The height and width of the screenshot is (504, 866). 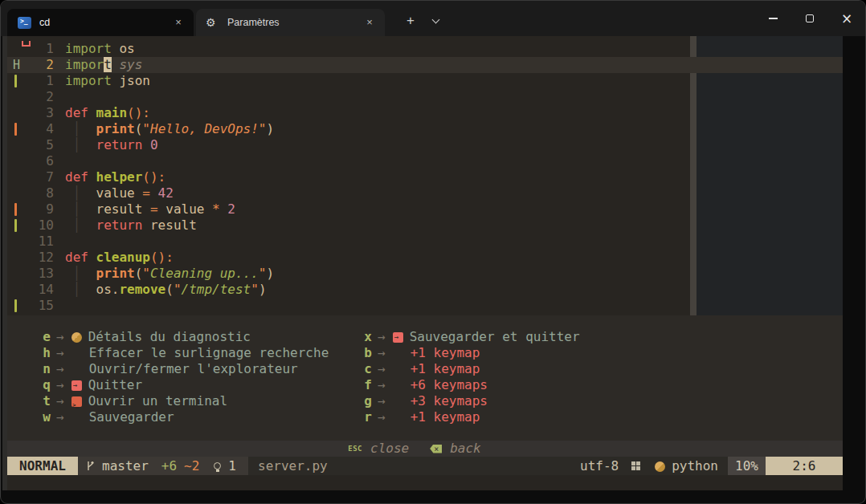 I want to click on keybinding-key: n, so click(x=43, y=369).